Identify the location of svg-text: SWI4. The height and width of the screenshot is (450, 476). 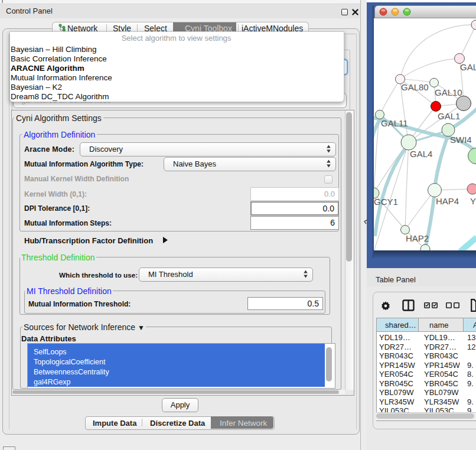
(461, 139).